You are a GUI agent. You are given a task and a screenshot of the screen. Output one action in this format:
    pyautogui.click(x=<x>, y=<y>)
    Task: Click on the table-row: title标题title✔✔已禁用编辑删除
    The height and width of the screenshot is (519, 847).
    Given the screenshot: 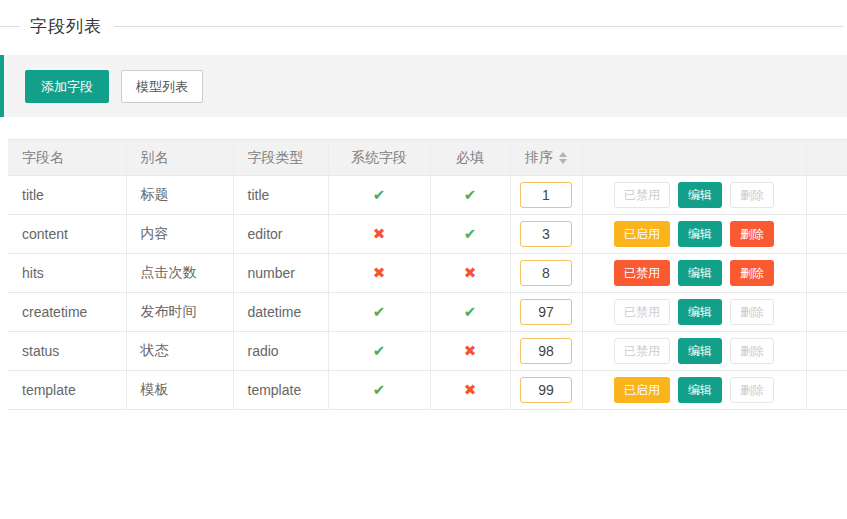 What is the action you would take?
    pyautogui.click(x=428, y=196)
    